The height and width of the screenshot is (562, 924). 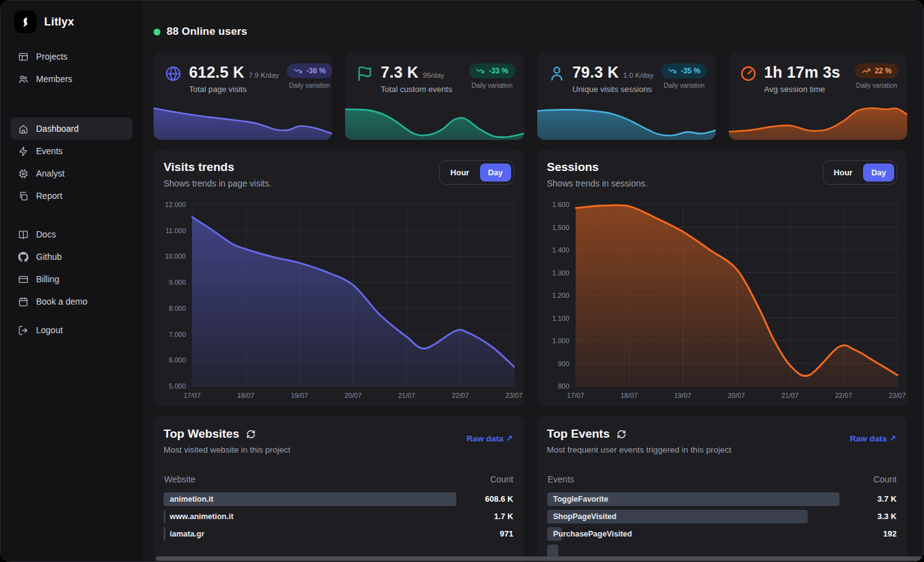 What do you see at coordinates (72, 234) in the screenshot?
I see `sidebar-item-docs: Docs` at bounding box center [72, 234].